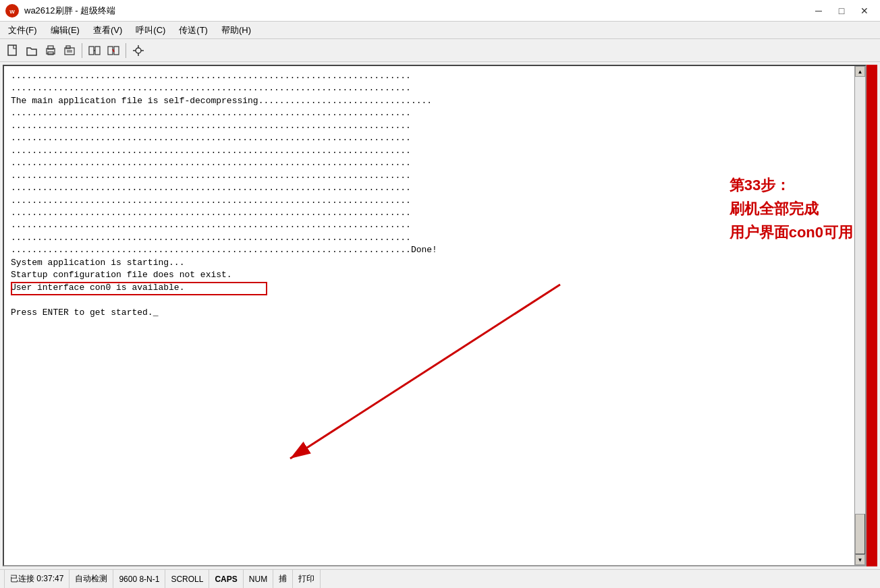 The width and height of the screenshot is (880, 588). I want to click on toolbar-new, so click(13, 51).